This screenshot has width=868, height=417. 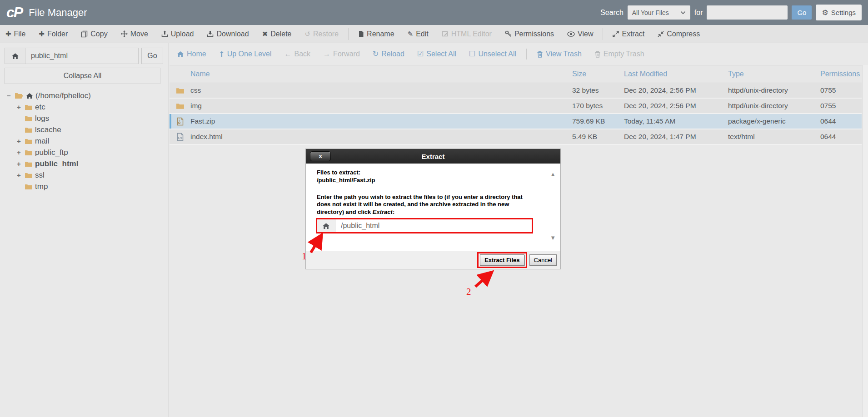 I want to click on cancel-button: Cancel, so click(x=543, y=260).